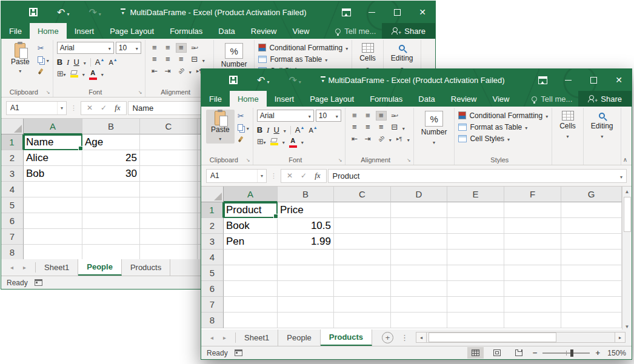 The width and height of the screenshot is (634, 364). I want to click on zoom-in-button: +, so click(598, 352).